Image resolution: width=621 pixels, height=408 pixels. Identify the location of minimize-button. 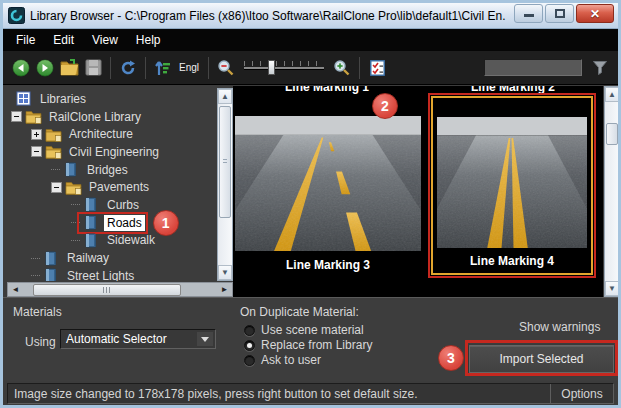
(528, 14).